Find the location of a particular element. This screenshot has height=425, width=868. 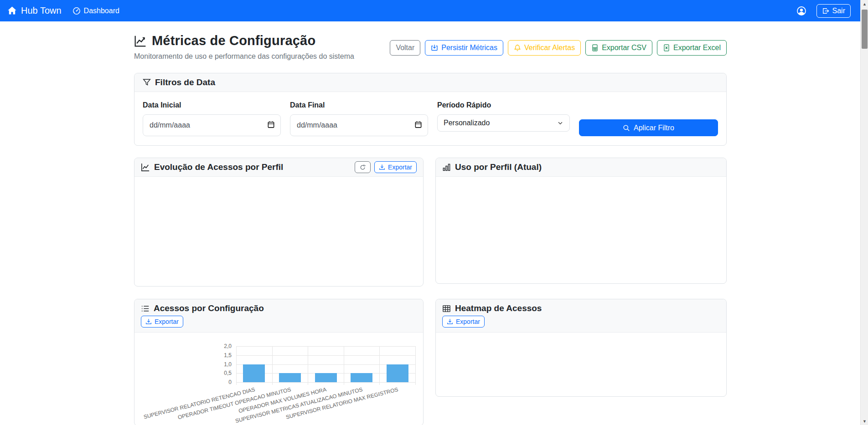

evolucao-chart-area is located at coordinates (279, 231).